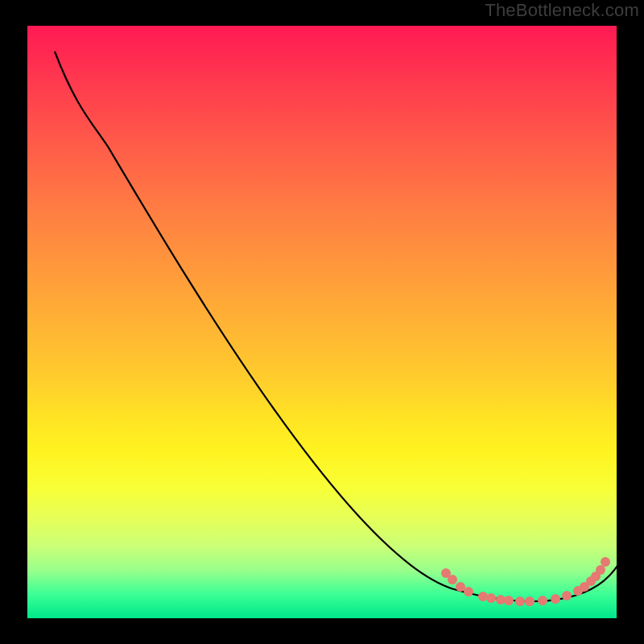  Describe the element at coordinates (526, 581) in the screenshot. I see `trough-dots` at that location.